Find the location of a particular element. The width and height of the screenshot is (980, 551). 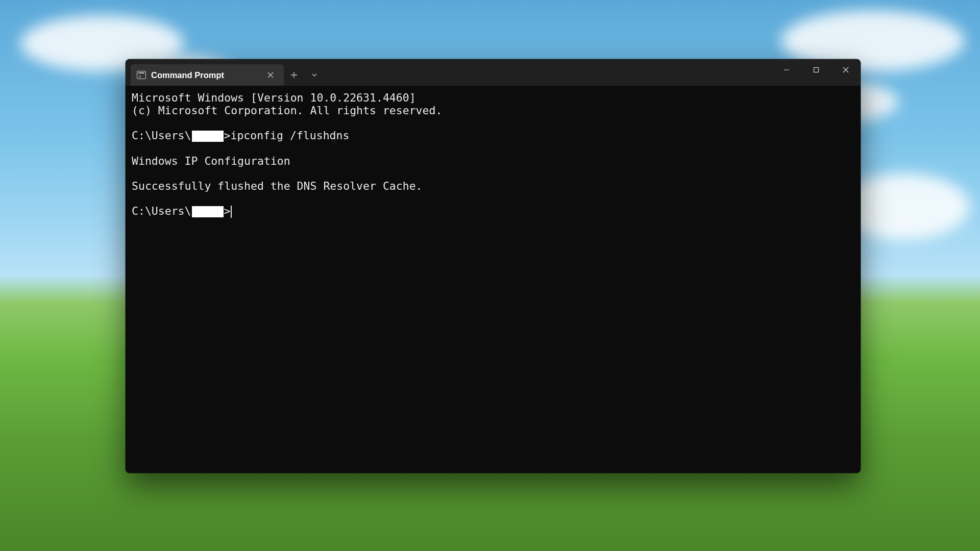

titlebar: Command Prompt is located at coordinates (493, 72).